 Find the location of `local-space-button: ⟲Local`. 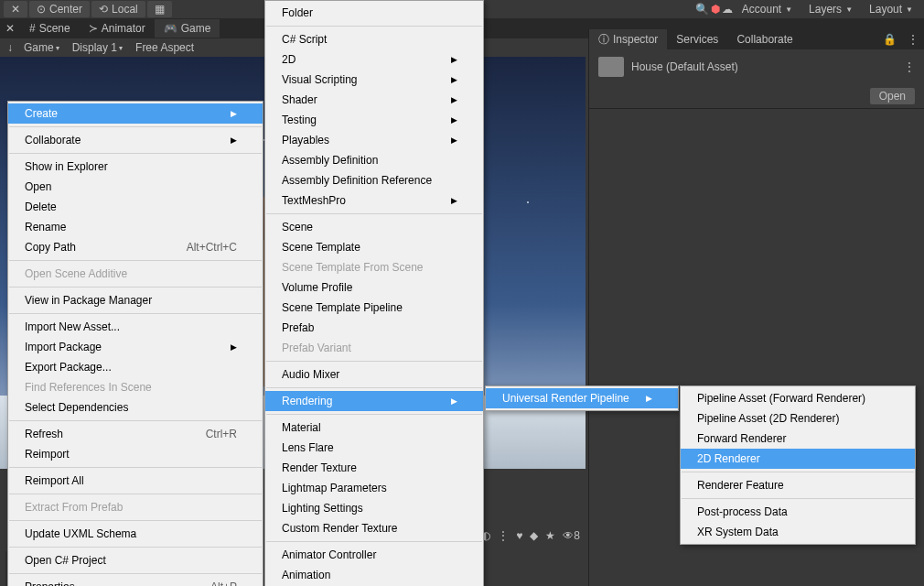

local-space-button: ⟲Local is located at coordinates (119, 9).